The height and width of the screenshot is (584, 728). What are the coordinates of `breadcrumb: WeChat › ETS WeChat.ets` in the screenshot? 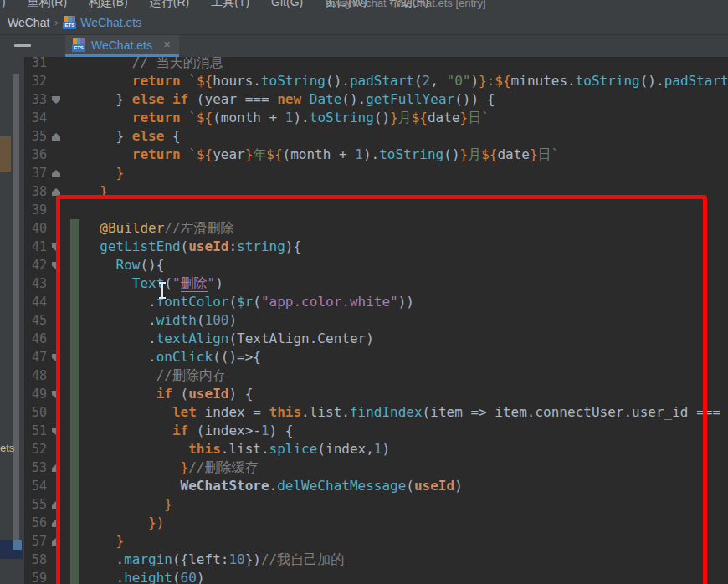 It's located at (364, 23).